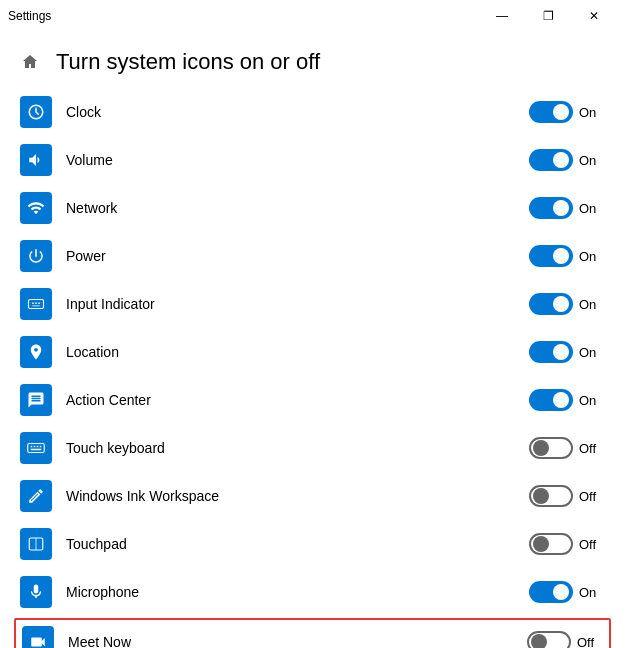 Image resolution: width=625 pixels, height=648 pixels. I want to click on app-title: Settings, so click(30, 16).